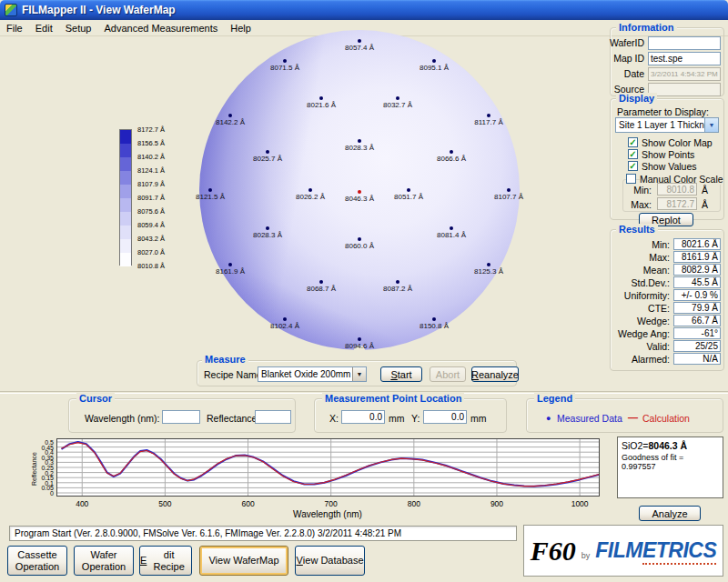 The width and height of the screenshot is (728, 582). What do you see at coordinates (364, 10) in the screenshot?
I see `title-bar: FILMapper II - View WaferMap` at bounding box center [364, 10].